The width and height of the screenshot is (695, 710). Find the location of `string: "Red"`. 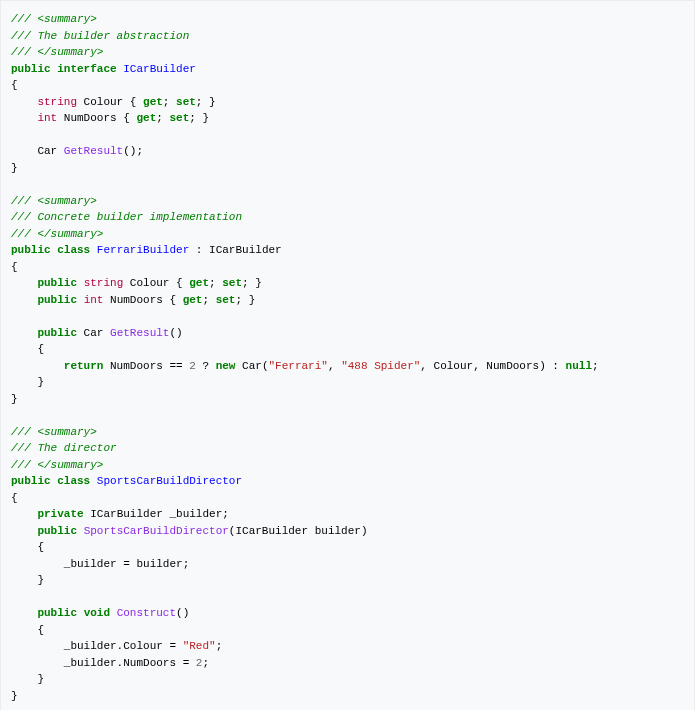

string: "Red" is located at coordinates (200, 646).